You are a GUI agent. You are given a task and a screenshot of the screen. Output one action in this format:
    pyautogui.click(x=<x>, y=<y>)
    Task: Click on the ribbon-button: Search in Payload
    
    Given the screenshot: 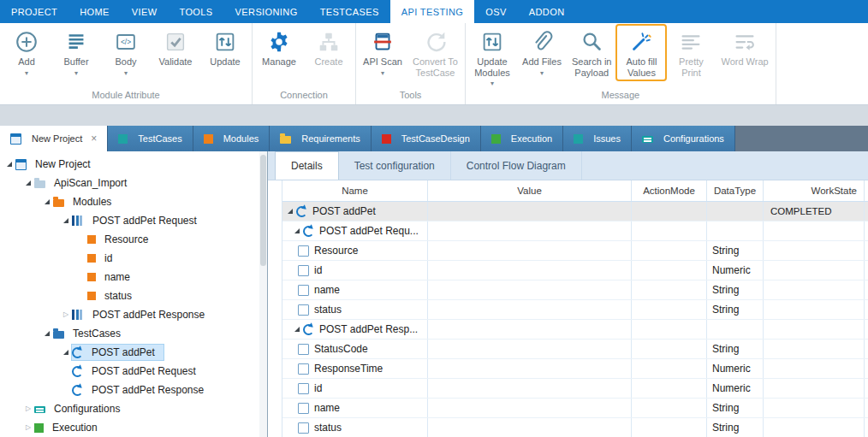 What is the action you would take?
    pyautogui.click(x=592, y=53)
    